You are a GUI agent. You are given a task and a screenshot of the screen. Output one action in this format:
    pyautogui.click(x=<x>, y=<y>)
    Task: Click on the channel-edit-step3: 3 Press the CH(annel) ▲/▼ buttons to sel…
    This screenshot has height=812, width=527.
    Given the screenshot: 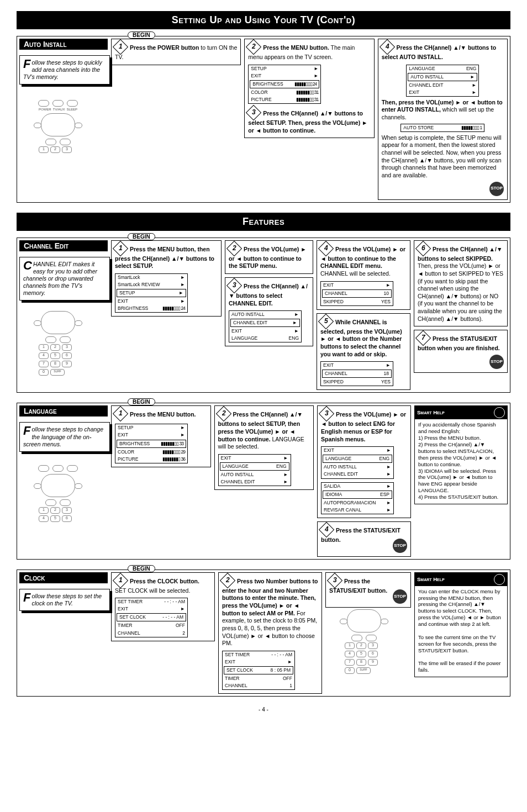 What is the action you would take?
    pyautogui.click(x=269, y=312)
    